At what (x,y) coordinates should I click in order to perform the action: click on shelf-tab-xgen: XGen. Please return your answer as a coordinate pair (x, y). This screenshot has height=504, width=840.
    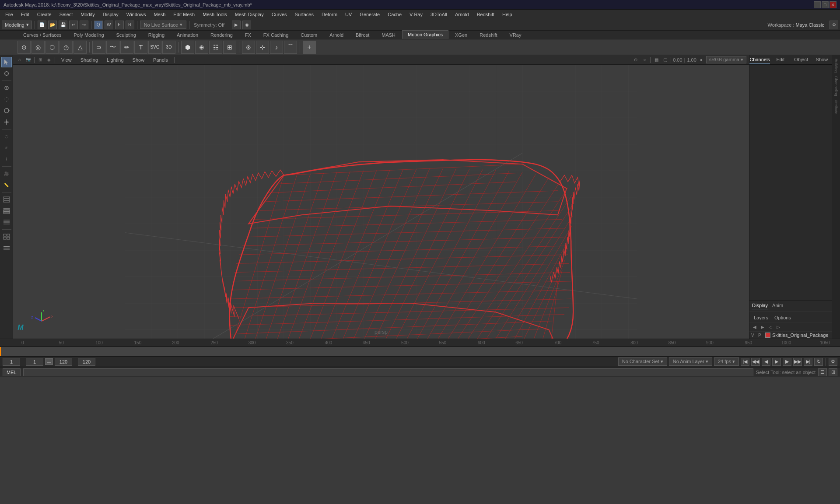
    Looking at the image, I should click on (461, 35).